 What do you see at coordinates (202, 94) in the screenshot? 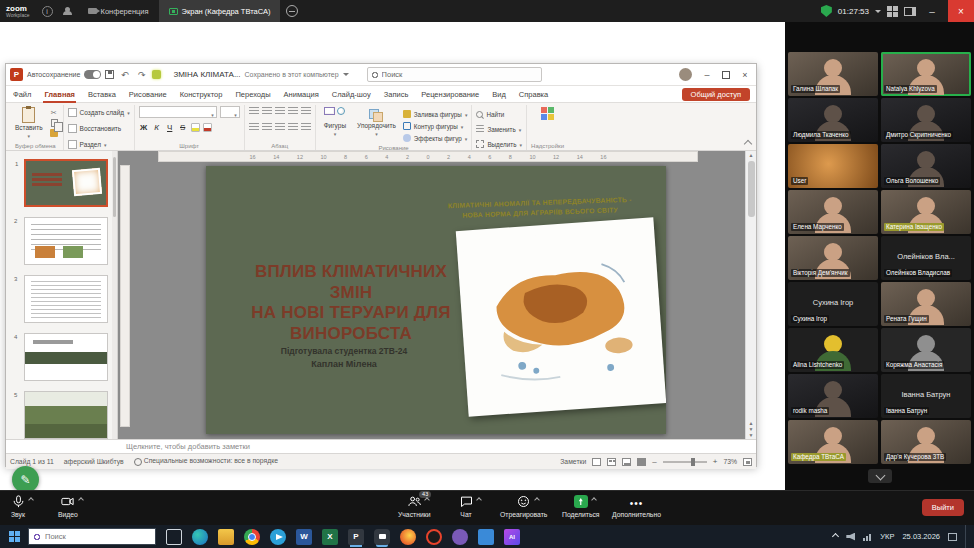
I see `tab-design: Конструктор` at bounding box center [202, 94].